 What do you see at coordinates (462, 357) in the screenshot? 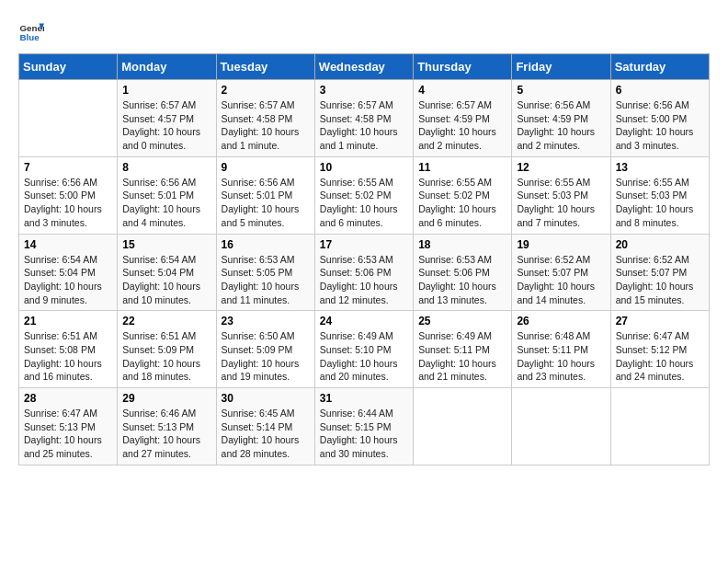
I see `day-info: Sunrise: 6:49 AM Sunset: 5:11 PM Dayligh…` at bounding box center [462, 357].